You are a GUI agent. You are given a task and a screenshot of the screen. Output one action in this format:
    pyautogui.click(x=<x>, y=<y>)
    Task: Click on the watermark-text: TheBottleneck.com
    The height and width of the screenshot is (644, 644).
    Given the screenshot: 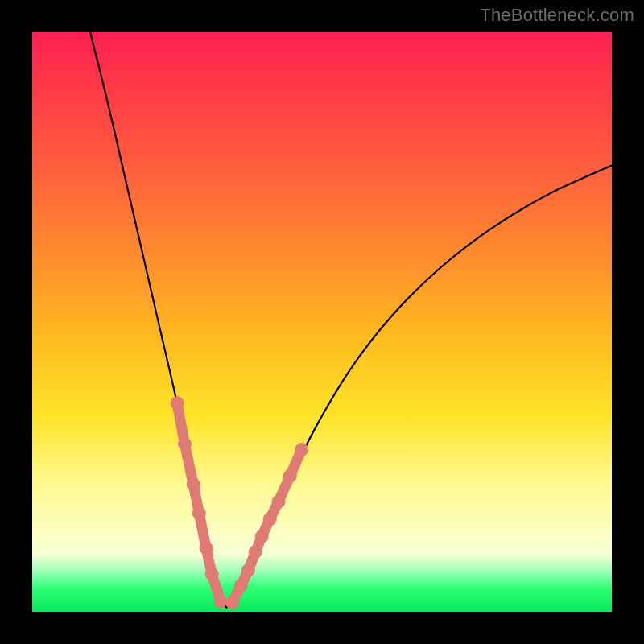 What is the action you would take?
    pyautogui.click(x=557, y=15)
    